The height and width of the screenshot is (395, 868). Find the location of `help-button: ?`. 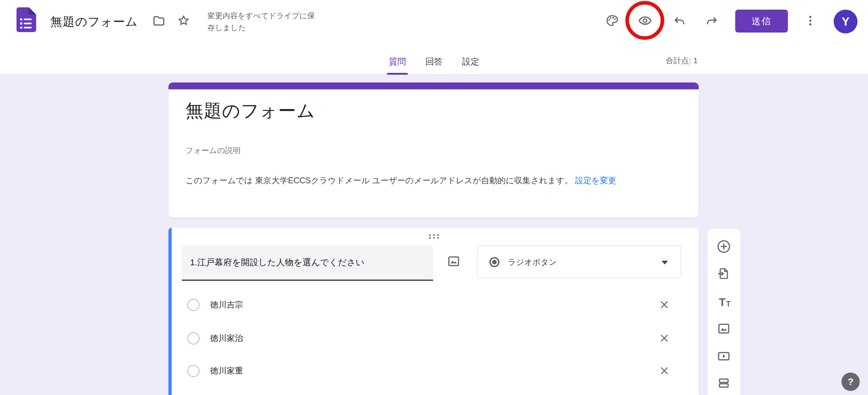

help-button: ? is located at coordinates (851, 382).